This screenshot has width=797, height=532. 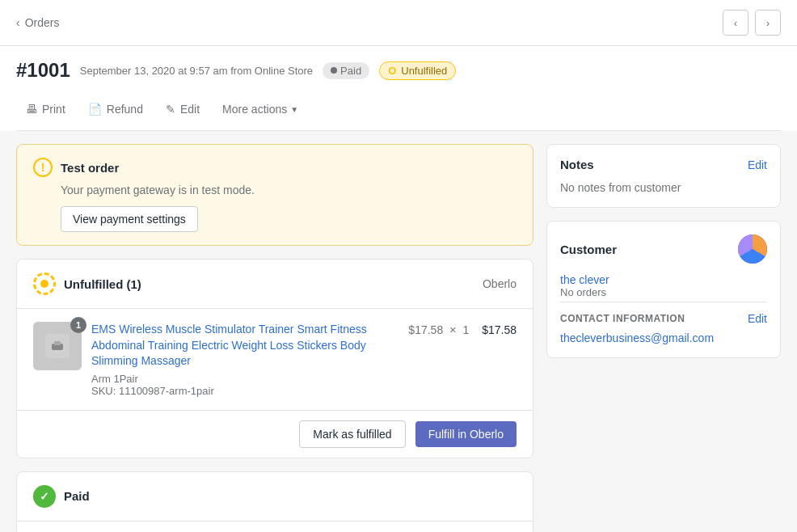 I want to click on refund-label: Refund, so click(x=124, y=109).